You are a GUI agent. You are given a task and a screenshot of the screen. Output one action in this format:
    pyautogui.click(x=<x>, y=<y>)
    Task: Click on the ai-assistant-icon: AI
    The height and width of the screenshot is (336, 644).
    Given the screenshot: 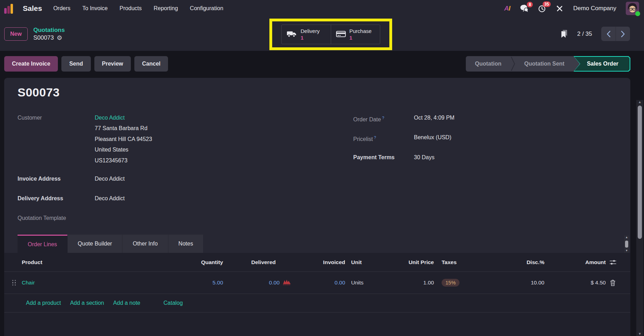 What is the action you would take?
    pyautogui.click(x=507, y=8)
    